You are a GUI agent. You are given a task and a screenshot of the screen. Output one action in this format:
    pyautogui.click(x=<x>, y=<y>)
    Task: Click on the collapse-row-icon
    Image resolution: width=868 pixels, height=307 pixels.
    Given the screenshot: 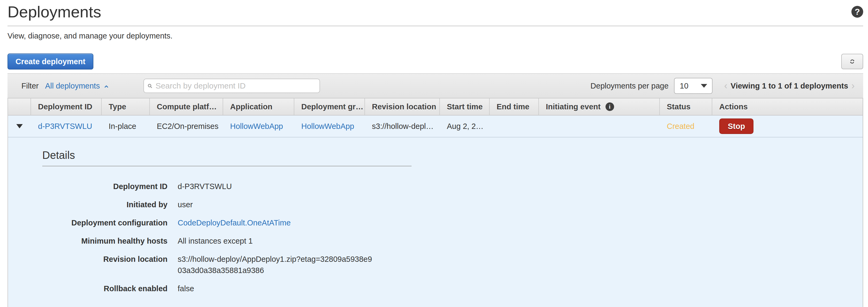 What is the action you would take?
    pyautogui.click(x=20, y=126)
    